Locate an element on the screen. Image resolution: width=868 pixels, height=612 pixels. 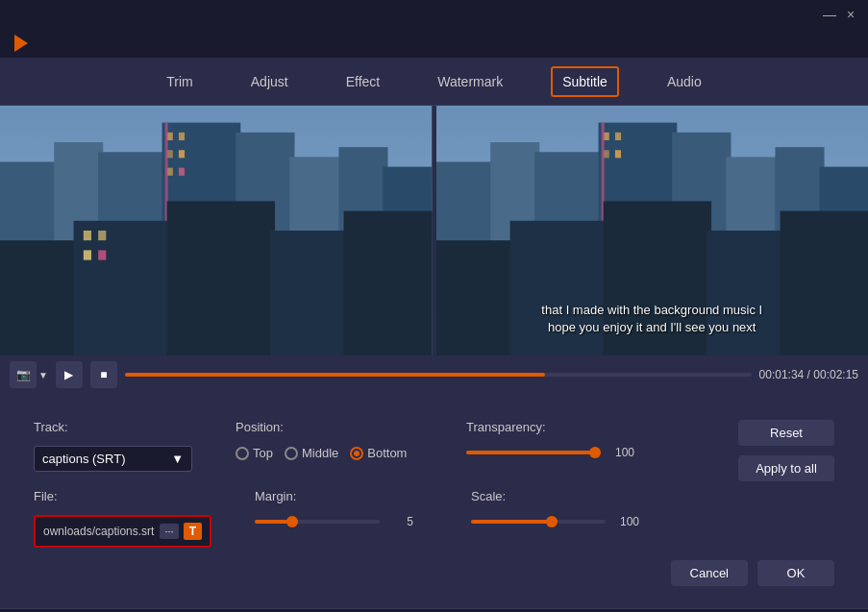
file-input-box: ownloads/captions.srt ··· T is located at coordinates (123, 531).